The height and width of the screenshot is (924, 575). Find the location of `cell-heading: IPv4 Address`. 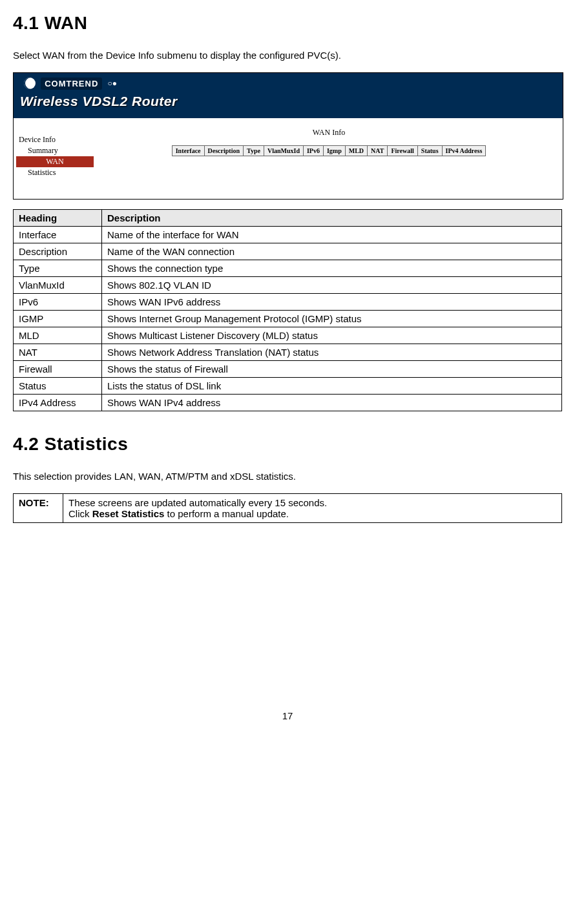

cell-heading: IPv4 Address is located at coordinates (58, 403).